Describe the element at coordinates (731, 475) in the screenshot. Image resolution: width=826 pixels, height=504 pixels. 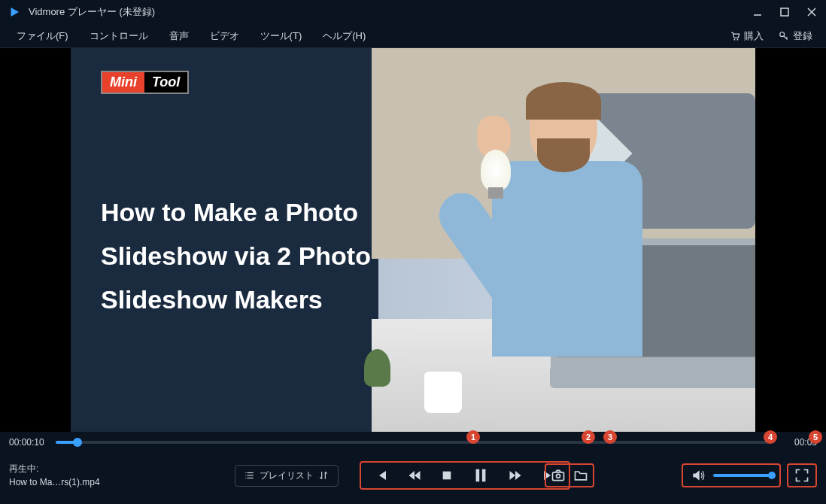
I see `volume-group` at that location.